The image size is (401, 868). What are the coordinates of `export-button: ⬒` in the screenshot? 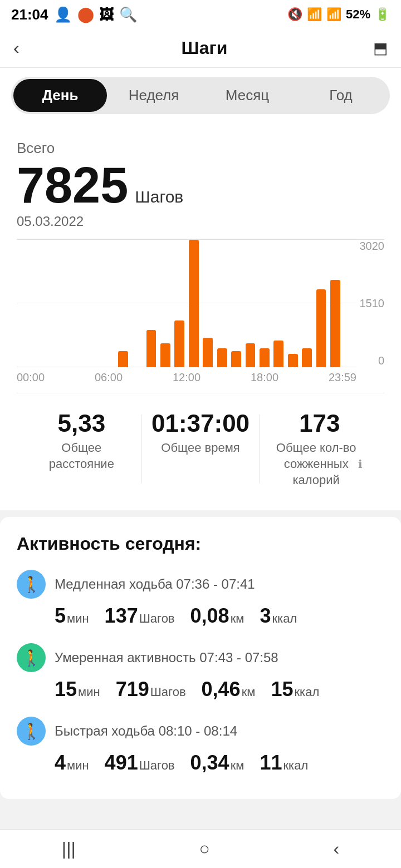 It's located at (380, 48).